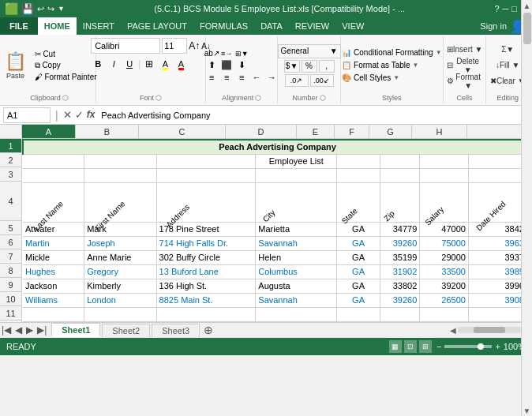  Describe the element at coordinates (98, 64) in the screenshot. I see `bold-button: B` at that location.